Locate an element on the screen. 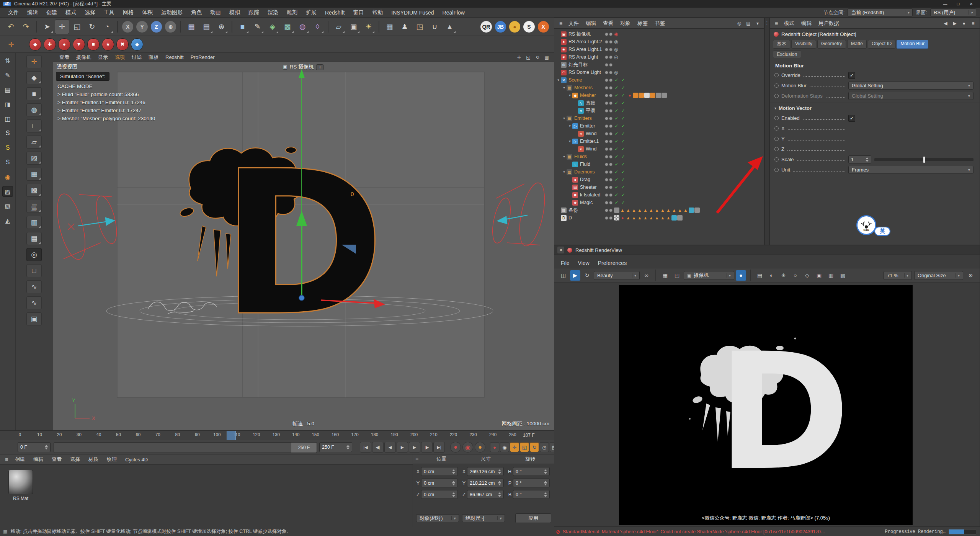 This screenshot has width=980, height=536. rs-environment-icon: ■ is located at coordinates (93, 44).